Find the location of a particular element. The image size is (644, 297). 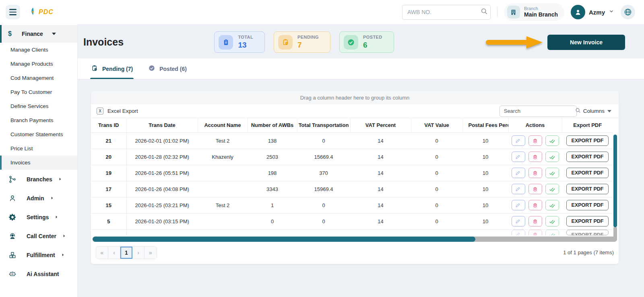

page-number-button: 1 is located at coordinates (126, 253).